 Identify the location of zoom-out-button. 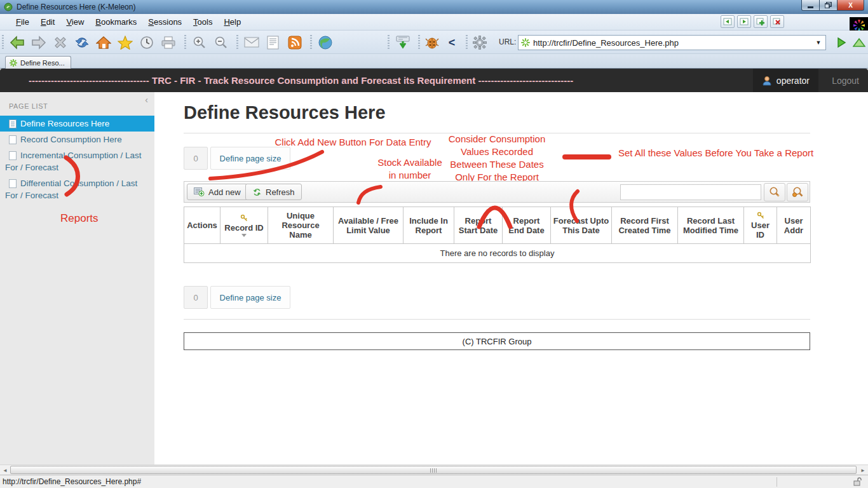
(221, 43).